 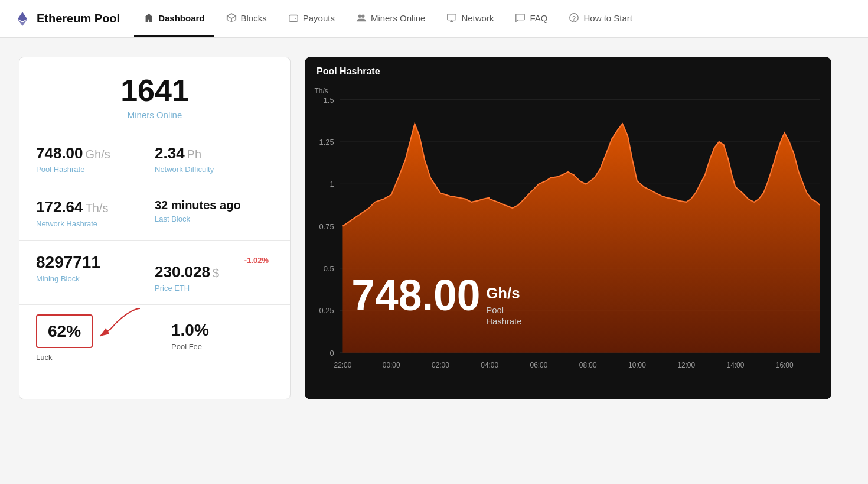 What do you see at coordinates (531, 19) in the screenshot?
I see `nav-item-faq: FAQ` at bounding box center [531, 19].